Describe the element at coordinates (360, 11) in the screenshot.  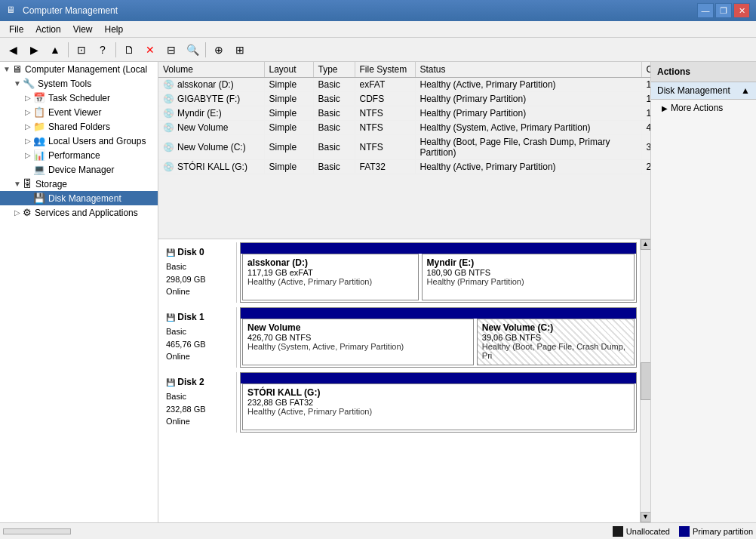
I see `window-title: Computer Management` at that location.